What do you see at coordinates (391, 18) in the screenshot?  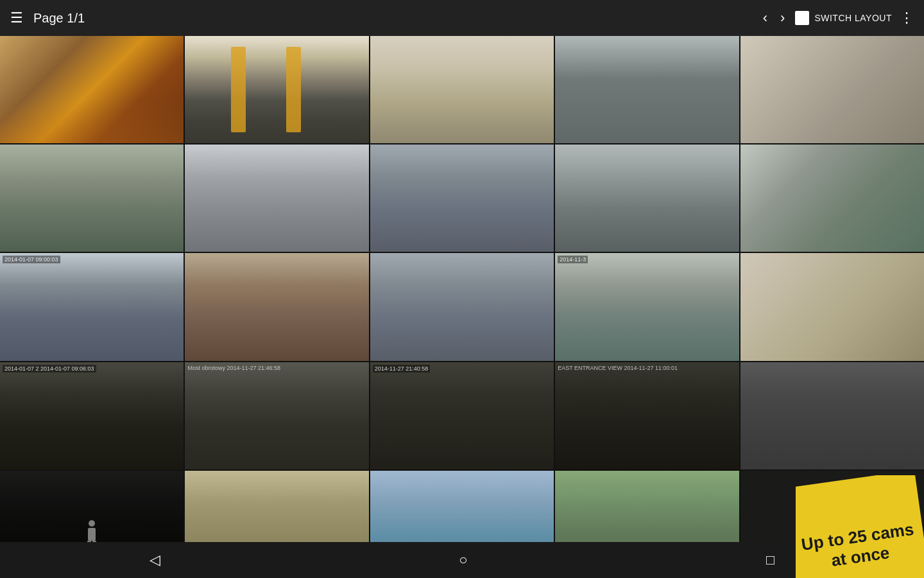 I see `page-title: Page 1/1` at bounding box center [391, 18].